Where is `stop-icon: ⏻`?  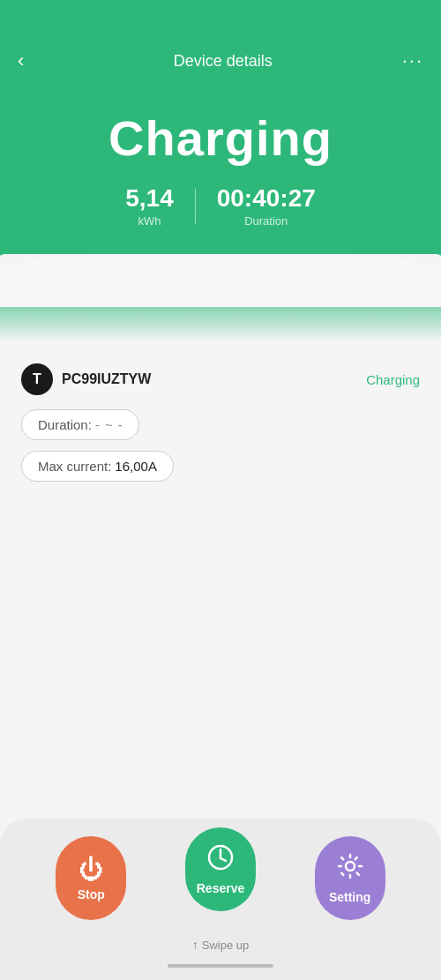
stop-icon: ⏻ is located at coordinates (91, 870).